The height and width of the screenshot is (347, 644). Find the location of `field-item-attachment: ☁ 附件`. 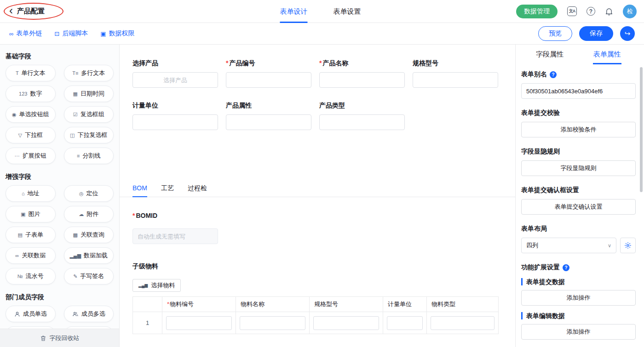

field-item-attachment: ☁ 附件 is located at coordinates (89, 214).